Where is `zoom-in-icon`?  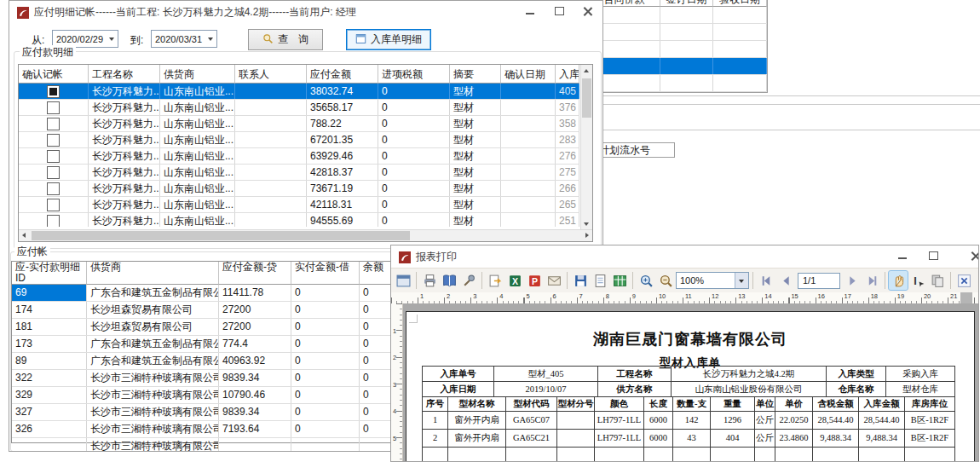 zoom-in-icon is located at coordinates (646, 280).